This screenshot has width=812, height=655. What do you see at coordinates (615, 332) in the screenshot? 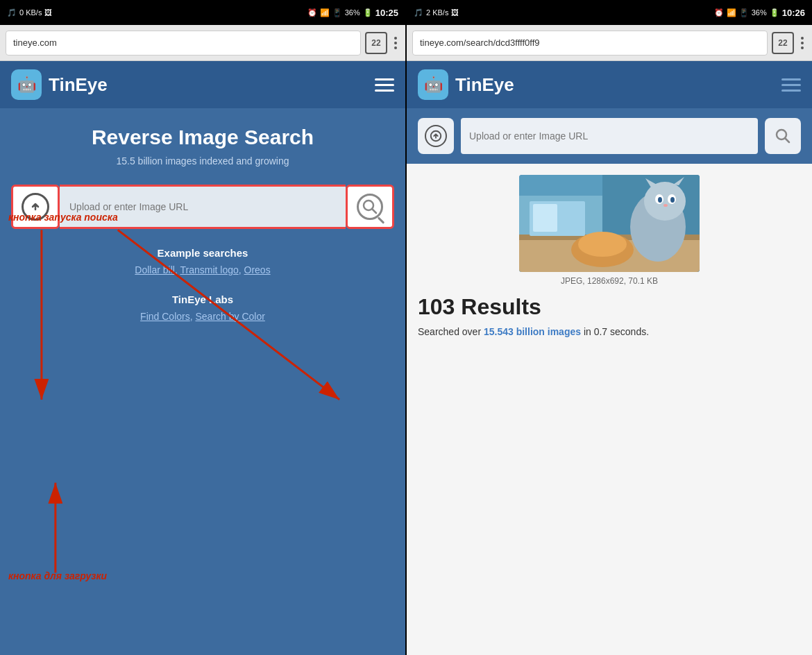
I see `results-desc-suffix: in 0.7 seconds.` at bounding box center [615, 332].